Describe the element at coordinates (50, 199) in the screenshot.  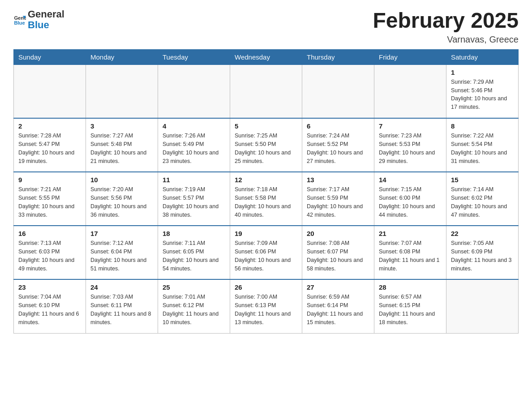
I see `calendar-cell: 9Sunrise: 7:21 AMSunset: 5:55 PMDaylight…` at that location.